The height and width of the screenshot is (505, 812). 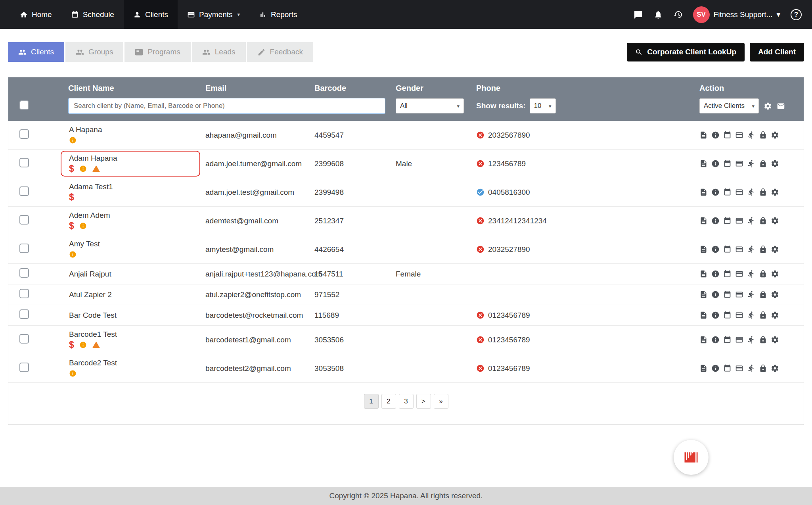 I want to click on help-icon: ?, so click(x=796, y=15).